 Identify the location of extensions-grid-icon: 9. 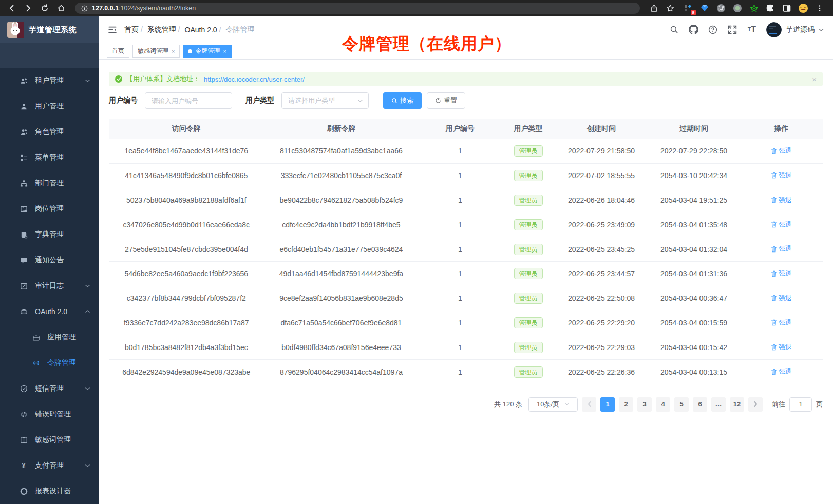
(688, 8).